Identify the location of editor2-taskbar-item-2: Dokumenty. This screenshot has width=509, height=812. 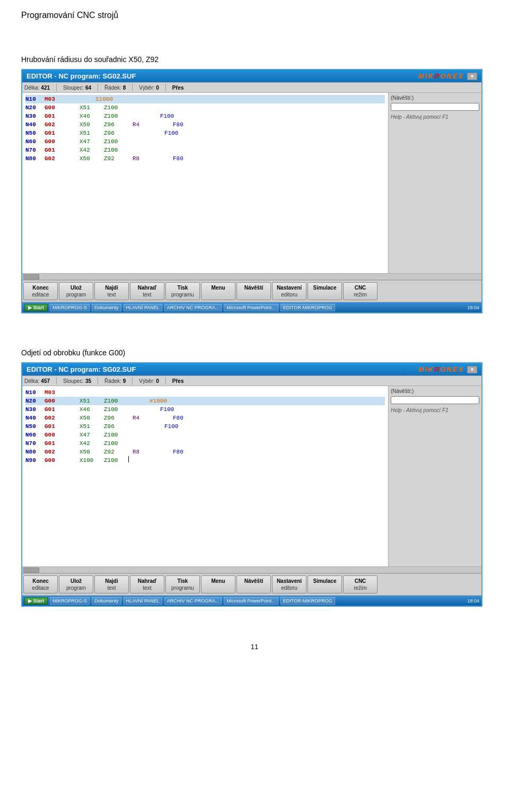
(107, 601).